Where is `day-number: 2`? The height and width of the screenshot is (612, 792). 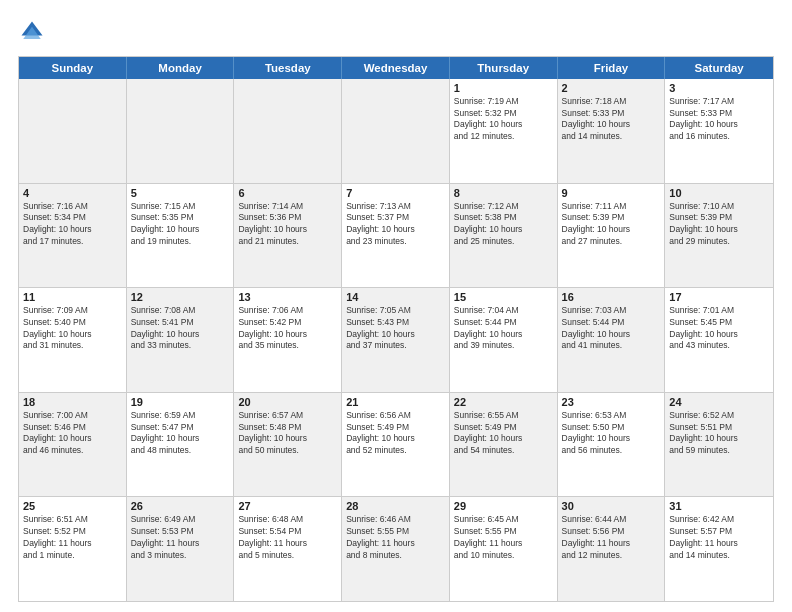
day-number: 2 is located at coordinates (612, 88).